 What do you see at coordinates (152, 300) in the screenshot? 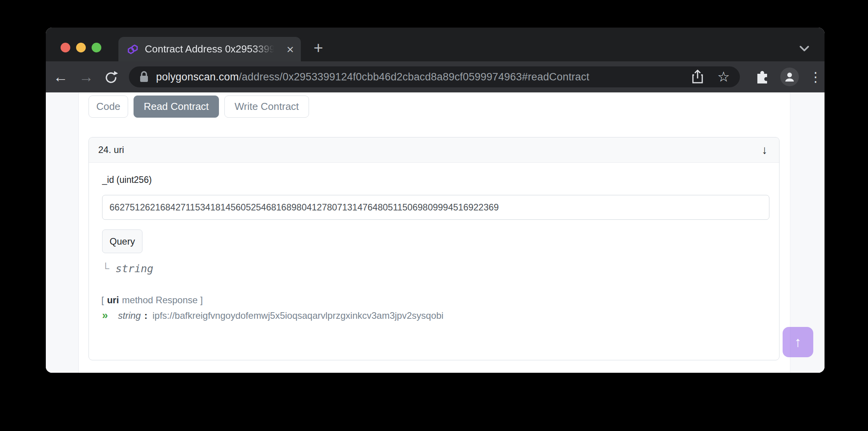
I see `response-header: [urimethod Response ]` at bounding box center [152, 300].